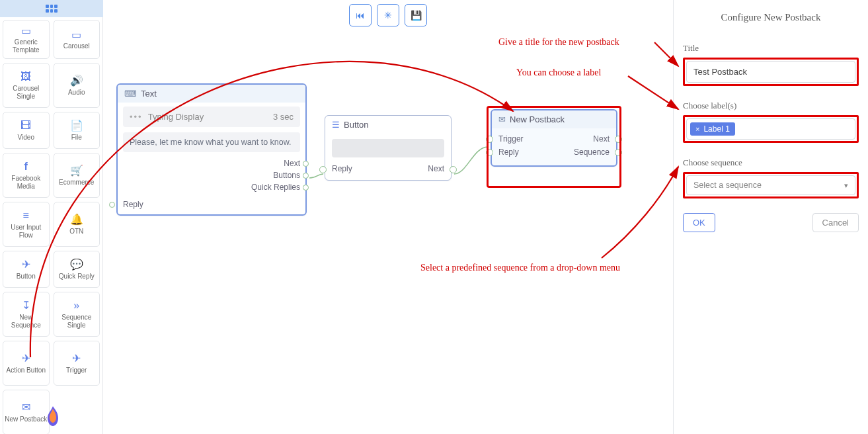 This screenshot has width=868, height=434. What do you see at coordinates (520, 268) in the screenshot?
I see `annotation-sequence: Select a predefined sequence from a drop…` at bounding box center [520, 268].